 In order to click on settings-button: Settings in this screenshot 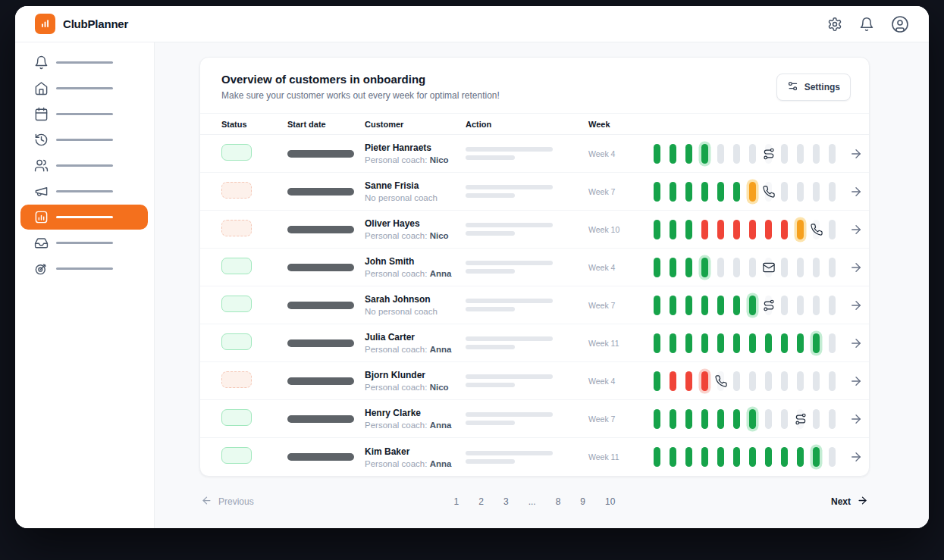, I will do `click(814, 87)`.